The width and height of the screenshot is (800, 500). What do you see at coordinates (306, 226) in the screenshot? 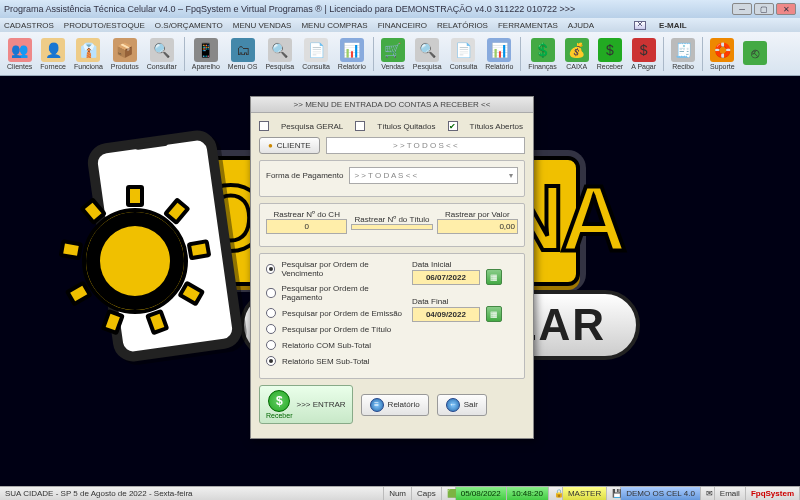
I see `input-rastrear-ch: 0` at bounding box center [306, 226].